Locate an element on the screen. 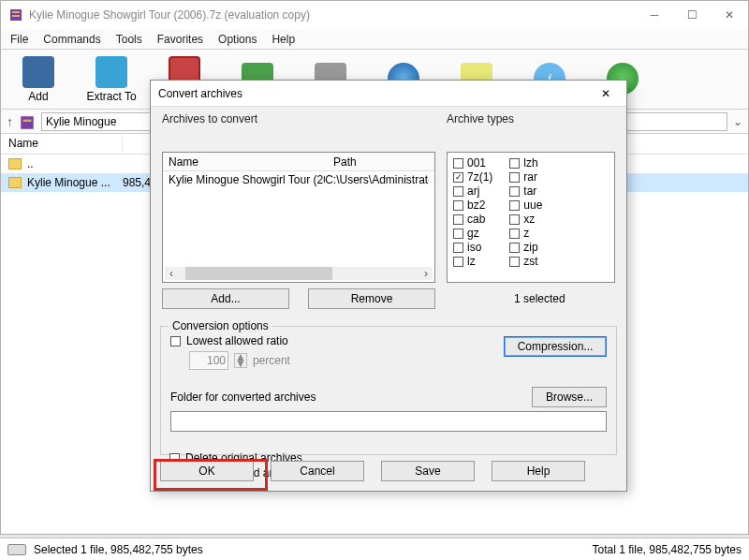  type-xz: xz is located at coordinates (526, 219).